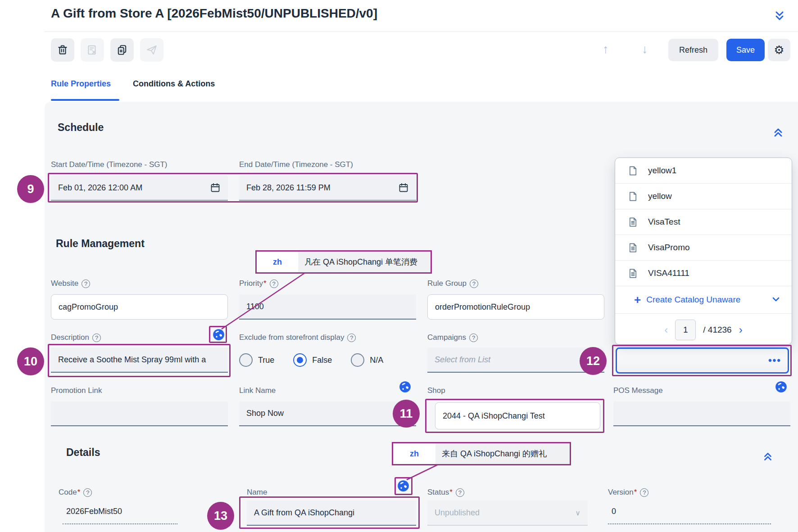 This screenshot has width=798, height=532. I want to click on annotation-badge-10: 10, so click(31, 361).